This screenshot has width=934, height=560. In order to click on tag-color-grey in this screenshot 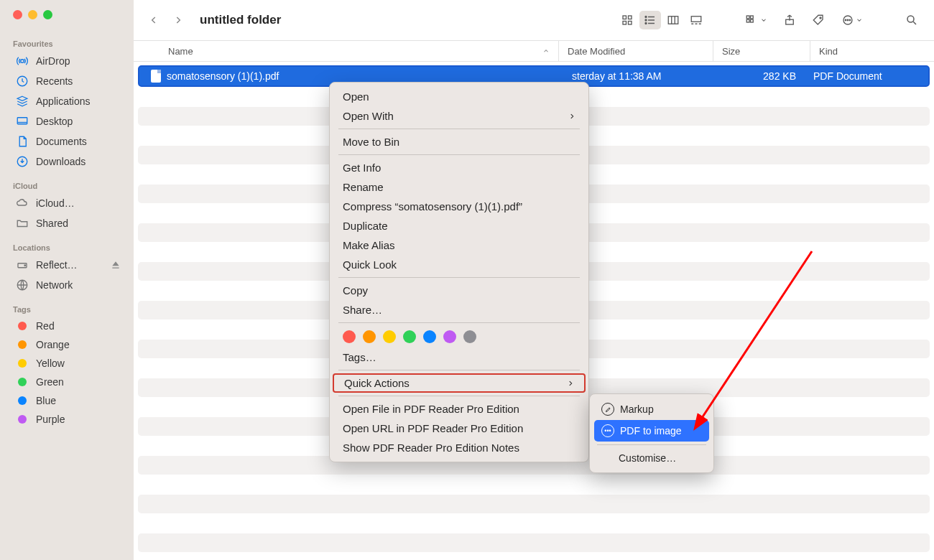, I will do `click(470, 337)`.